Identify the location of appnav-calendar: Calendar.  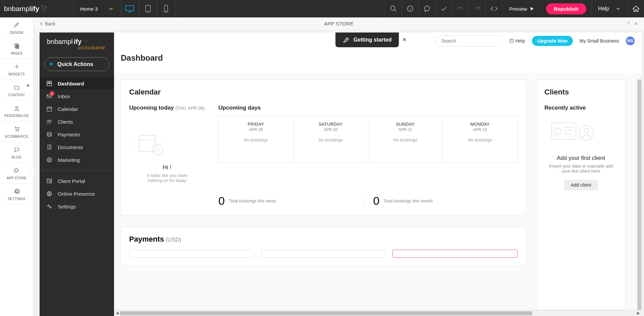
(77, 109).